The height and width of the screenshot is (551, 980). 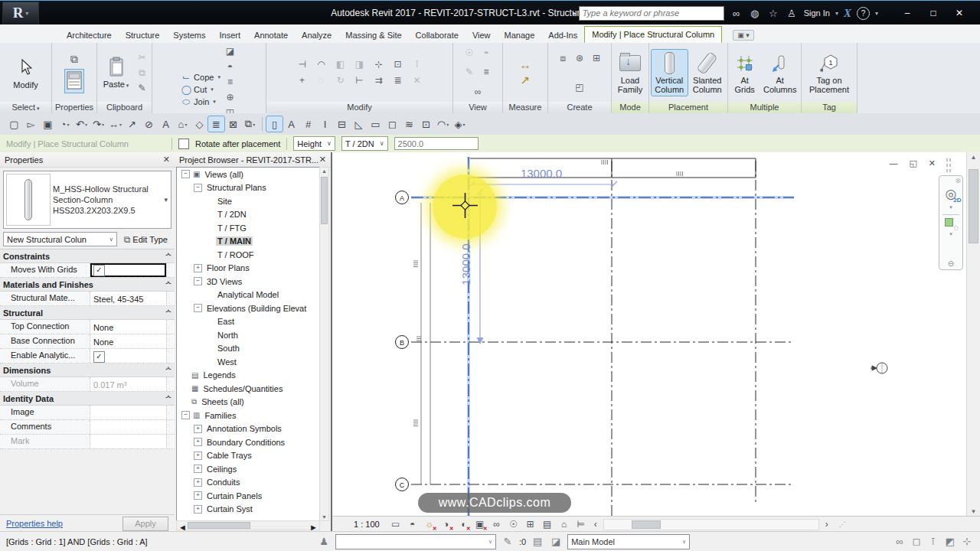 What do you see at coordinates (416, 64) in the screenshot?
I see `pin-icon: ⊺` at bounding box center [416, 64].